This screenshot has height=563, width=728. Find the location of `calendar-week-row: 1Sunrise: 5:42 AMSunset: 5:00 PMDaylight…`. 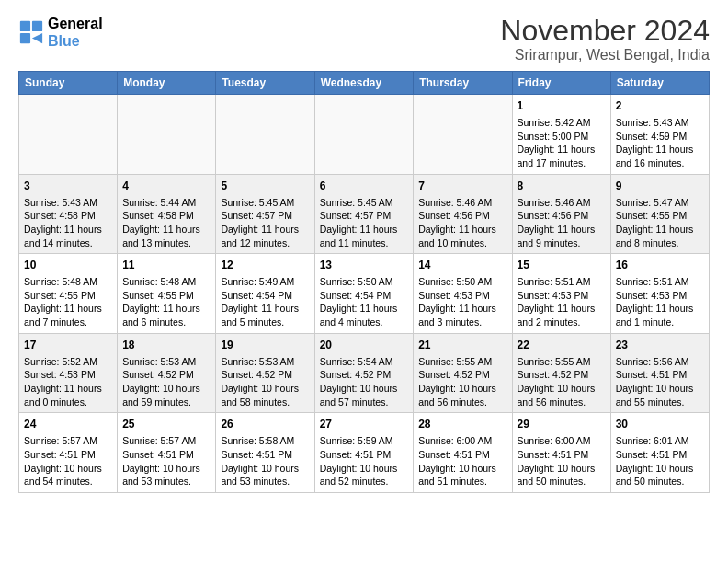

calendar-week-row: 1Sunrise: 5:42 AMSunset: 5:00 PMDaylight… is located at coordinates (364, 134).